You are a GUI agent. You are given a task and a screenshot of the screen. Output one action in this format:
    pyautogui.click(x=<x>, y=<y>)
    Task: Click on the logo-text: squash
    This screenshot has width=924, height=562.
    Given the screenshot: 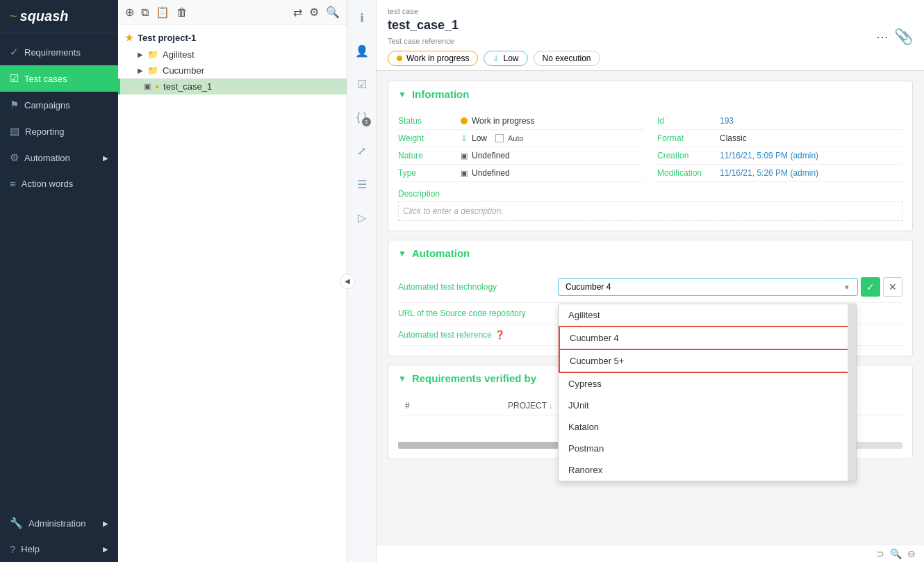 What is the action you would take?
    pyautogui.click(x=44, y=17)
    